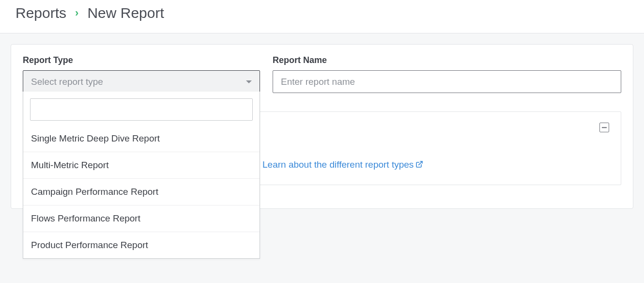  Describe the element at coordinates (447, 60) in the screenshot. I see `report-name-label: Report Name` at that location.